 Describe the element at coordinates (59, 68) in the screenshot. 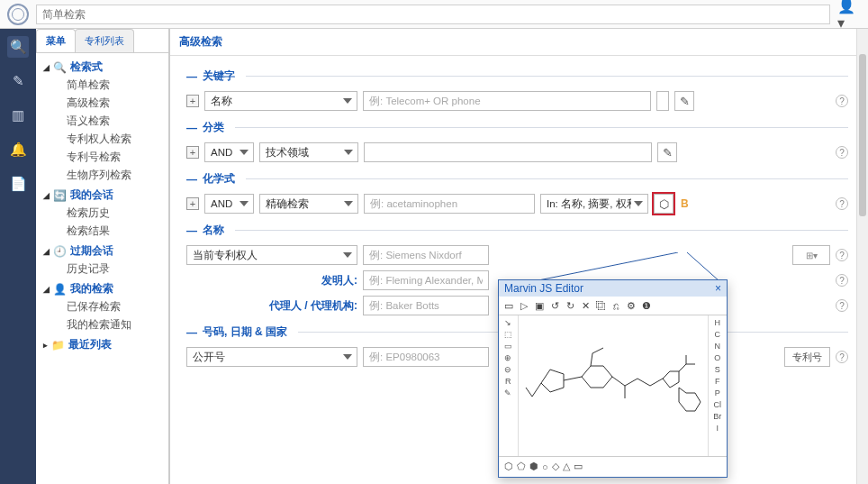

I see `search-icon: 🔍` at that location.